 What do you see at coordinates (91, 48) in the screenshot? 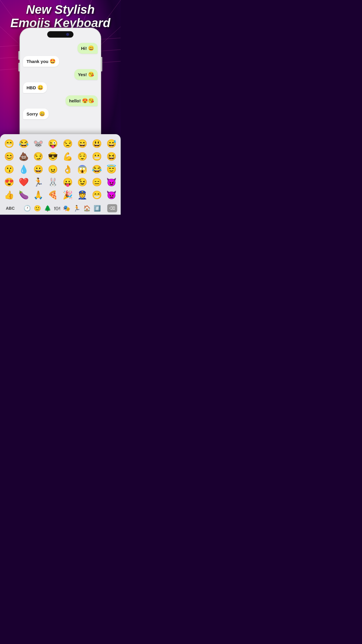
I see `message-hi-emoji: 😀` at bounding box center [91, 48].